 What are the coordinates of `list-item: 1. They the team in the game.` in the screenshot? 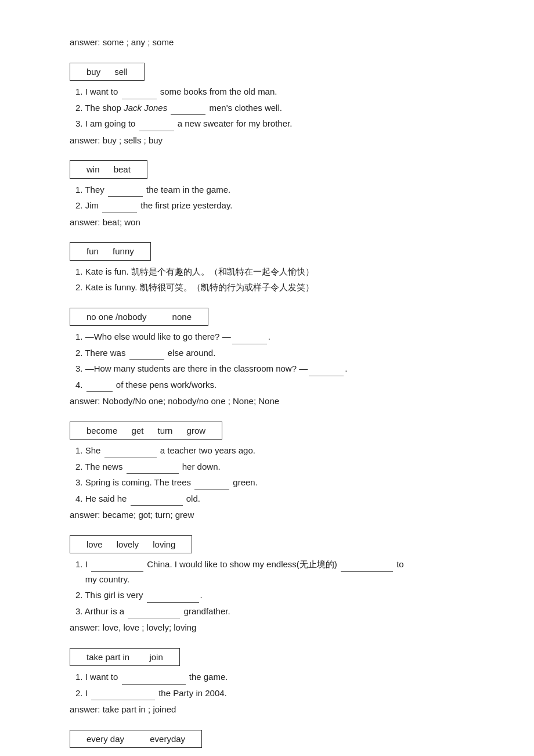 It's located at (270, 190).